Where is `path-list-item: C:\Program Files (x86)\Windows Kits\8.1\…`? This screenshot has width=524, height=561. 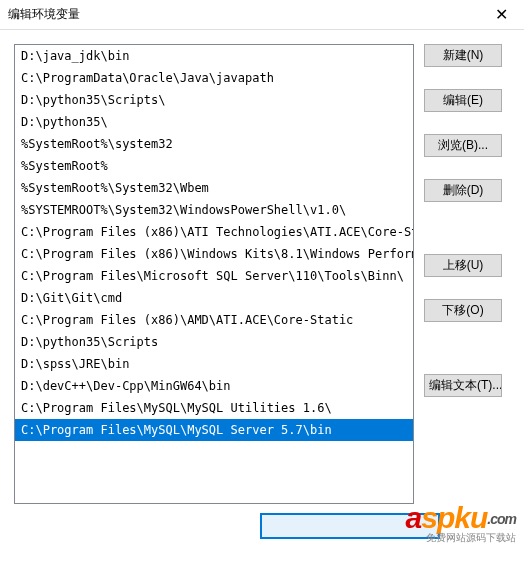 path-list-item: C:\Program Files (x86)\Windows Kits\8.1\… is located at coordinates (214, 254).